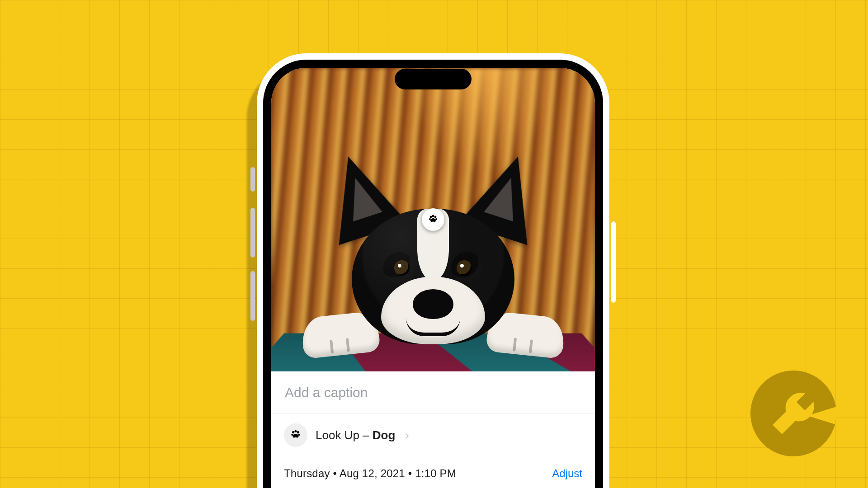  Describe the element at coordinates (355, 436) in the screenshot. I see `lookup-row-label: Look Up – Dog` at that location.